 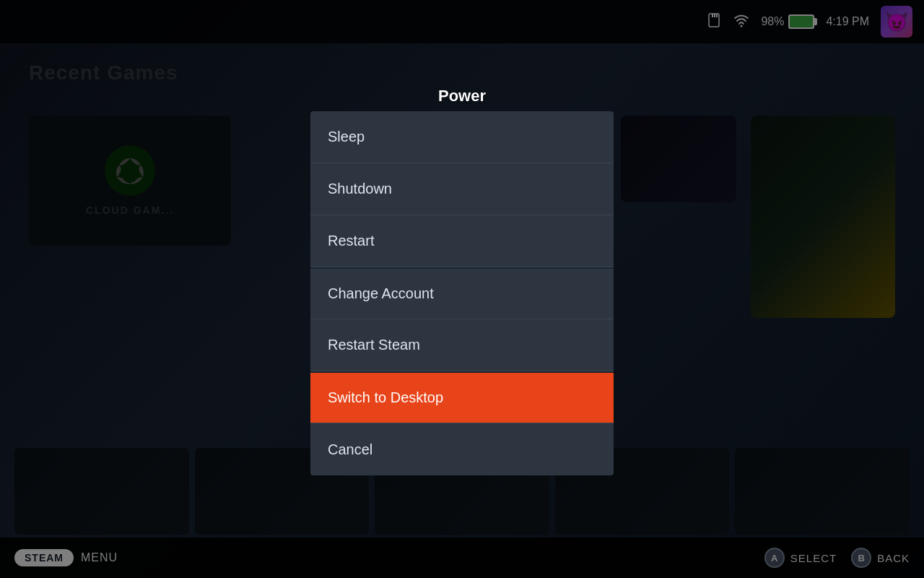 I want to click on menu-item-label-change-account: Change Account, so click(x=381, y=293).